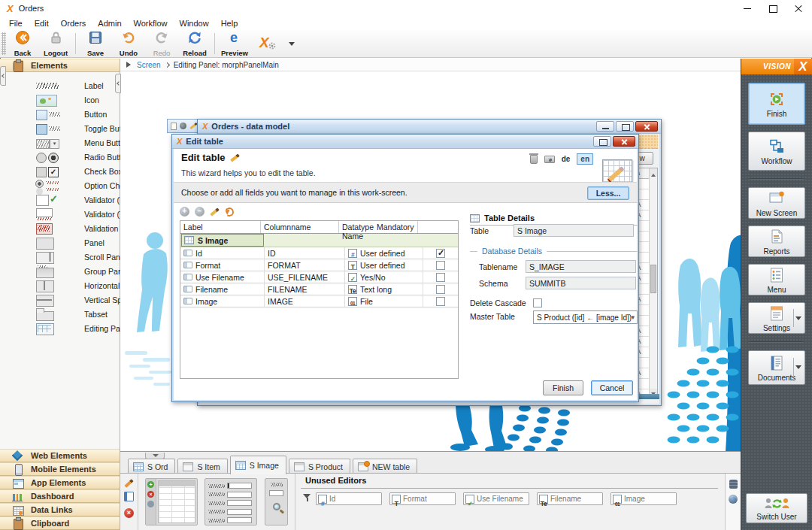 The width and height of the screenshot is (812, 530). I want to click on unused-editor-chip: # Id, so click(349, 499).